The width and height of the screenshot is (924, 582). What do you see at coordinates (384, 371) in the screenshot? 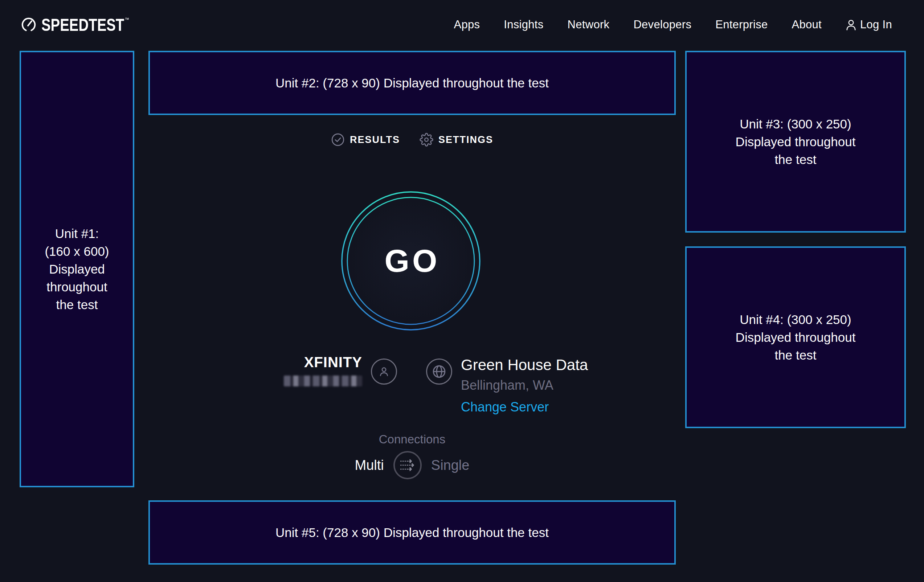
I see `isp-badge` at bounding box center [384, 371].